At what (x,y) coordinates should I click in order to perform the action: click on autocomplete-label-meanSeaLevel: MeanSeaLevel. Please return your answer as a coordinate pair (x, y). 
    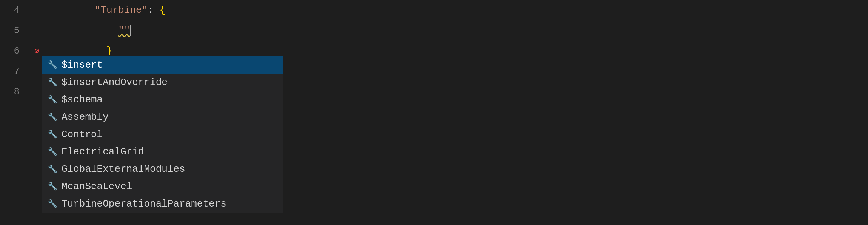
    Looking at the image, I should click on (97, 186).